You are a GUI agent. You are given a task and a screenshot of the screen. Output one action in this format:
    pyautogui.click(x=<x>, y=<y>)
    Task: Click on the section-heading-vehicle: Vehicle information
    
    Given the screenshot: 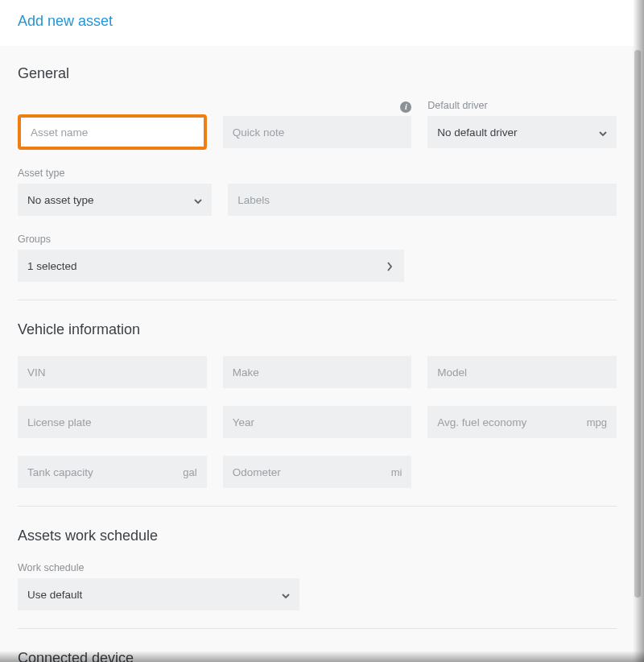 What is the action you would take?
    pyautogui.click(x=317, y=330)
    